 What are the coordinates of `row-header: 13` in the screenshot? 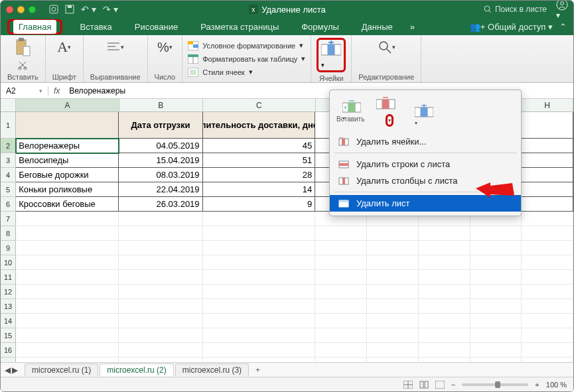 It's located at (8, 306).